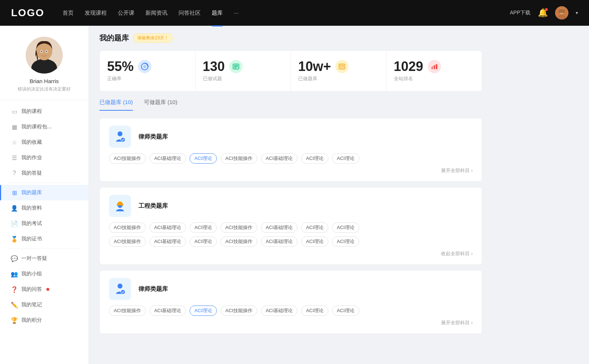 This screenshot has width=589, height=364. I want to click on nav-qa: 问答社区, so click(190, 13).